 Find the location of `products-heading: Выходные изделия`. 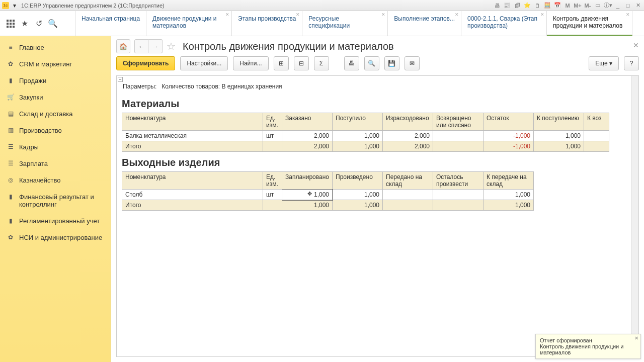

products-heading: Выходные изделия is located at coordinates (377, 163).